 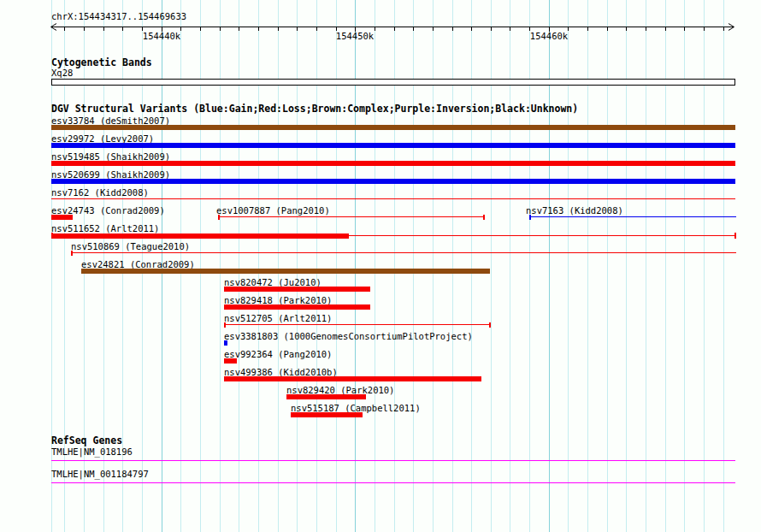 I want to click on axis-tick-label: 154460k, so click(x=549, y=36).